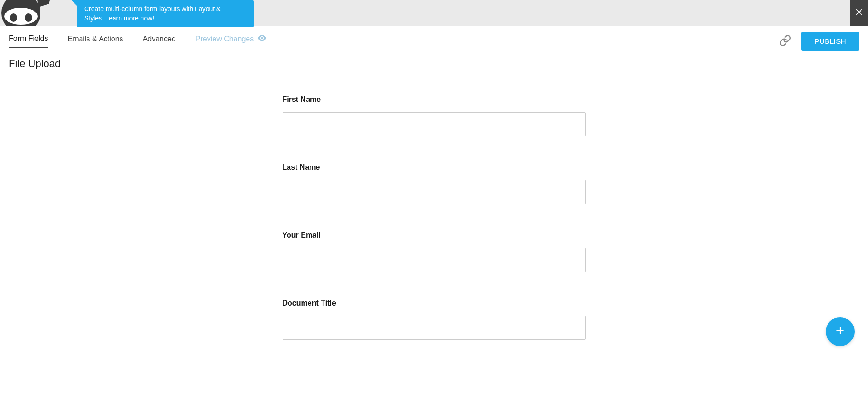  What do you see at coordinates (28, 41) in the screenshot?
I see `tab-form-fields: Form Fields` at bounding box center [28, 41].